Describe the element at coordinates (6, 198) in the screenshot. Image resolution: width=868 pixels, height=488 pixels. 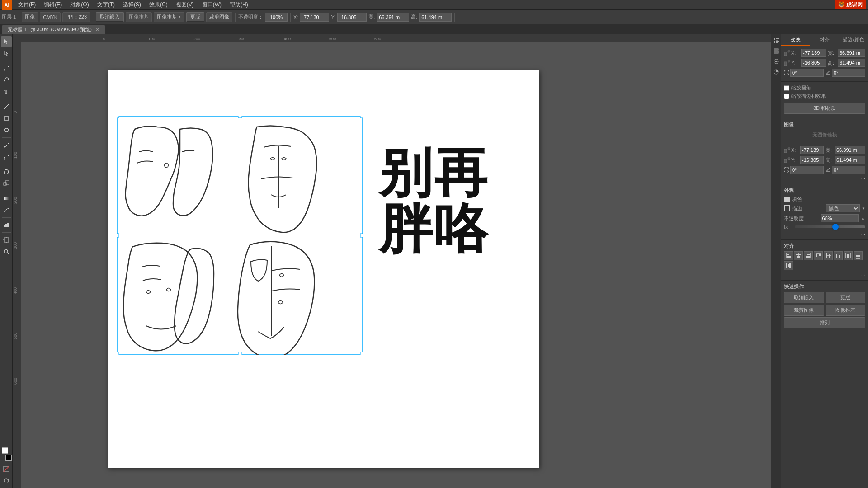
I see `gradient-tool` at that location.